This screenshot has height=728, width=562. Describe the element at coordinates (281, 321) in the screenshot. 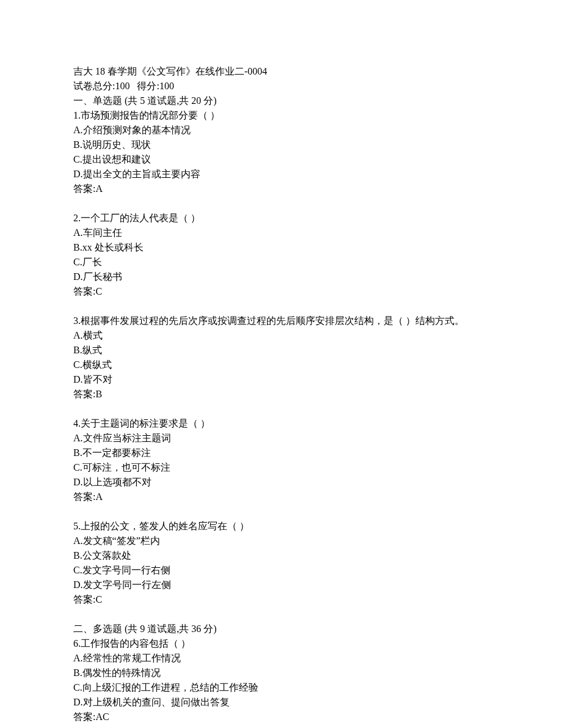

I see `question-stem: 3.根据事件发展过程的先后次序或按调查过程的先后顺序安排层次结构，是（ ）结构方…` at that location.